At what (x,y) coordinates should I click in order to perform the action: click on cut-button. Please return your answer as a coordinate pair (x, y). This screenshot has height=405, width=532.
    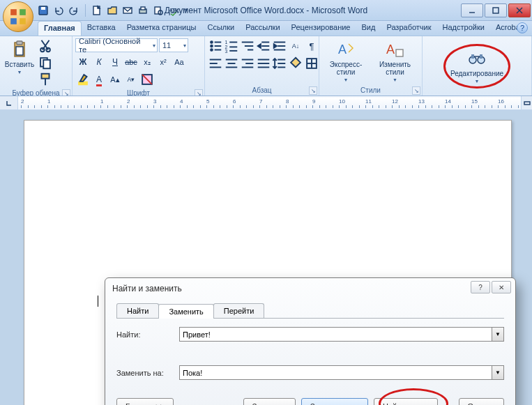
    Looking at the image, I should click on (45, 46).